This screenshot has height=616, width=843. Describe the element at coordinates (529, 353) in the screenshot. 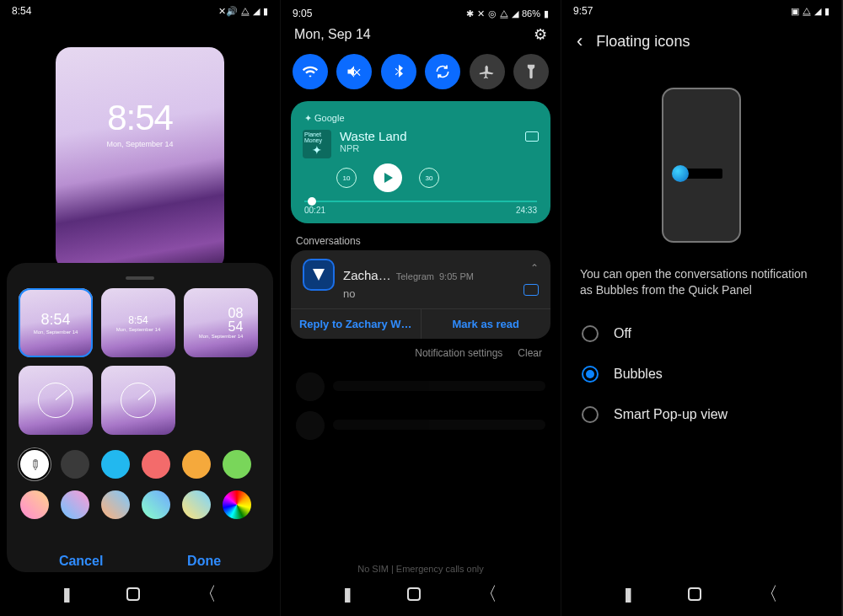

I see `clear-button: Clear` at that location.